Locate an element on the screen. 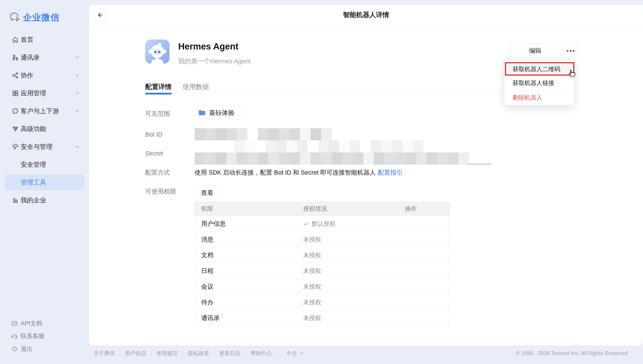 Image resolution: width=643 pixels, height=364 pixels. sidebar-item-security-management: 安全管理 is located at coordinates (45, 164).